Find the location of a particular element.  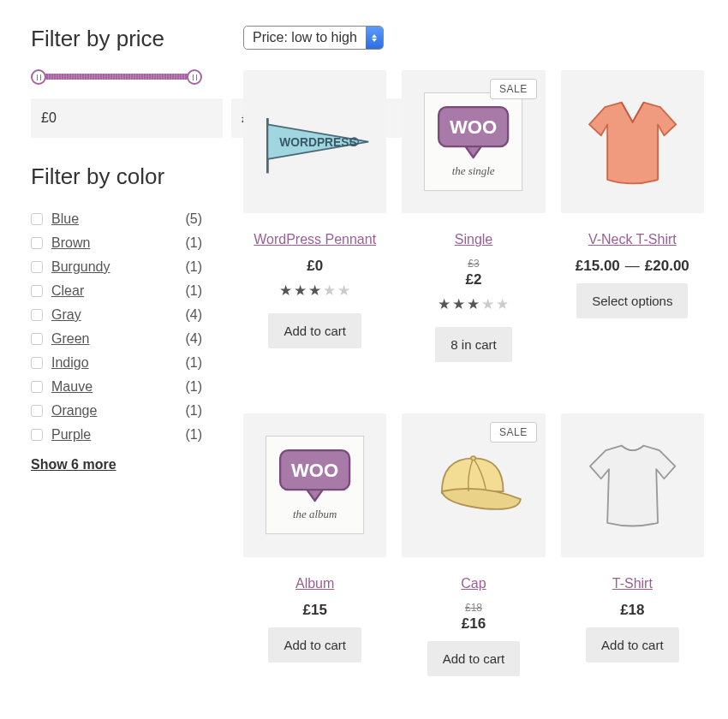

slider-track is located at coordinates (116, 77).